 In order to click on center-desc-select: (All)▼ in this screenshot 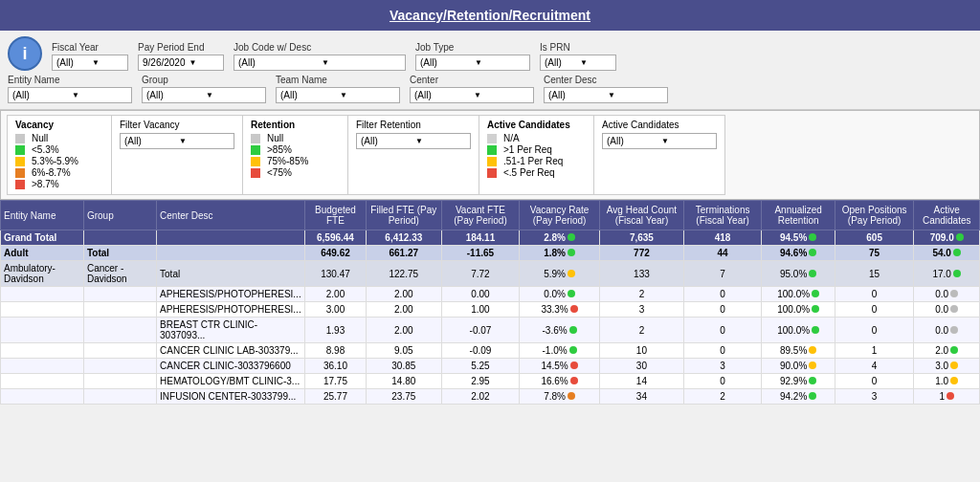, I will do `click(606, 96)`.